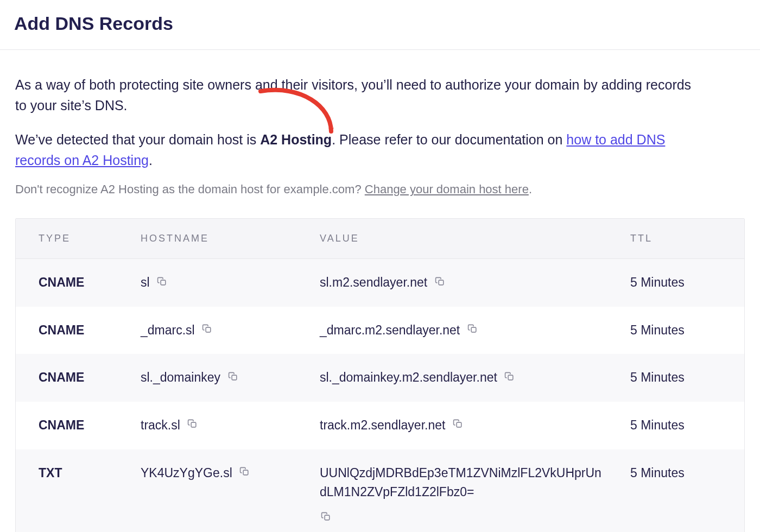 The image size is (760, 532). I want to click on th-type: TYPE, so click(73, 239).